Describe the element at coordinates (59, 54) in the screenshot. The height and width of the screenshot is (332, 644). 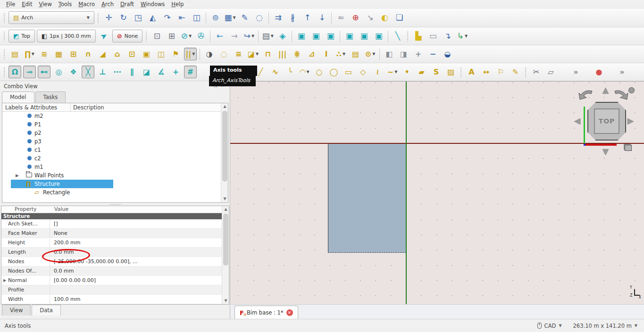
I see `arch-curtain-wall-button: ▦` at that location.